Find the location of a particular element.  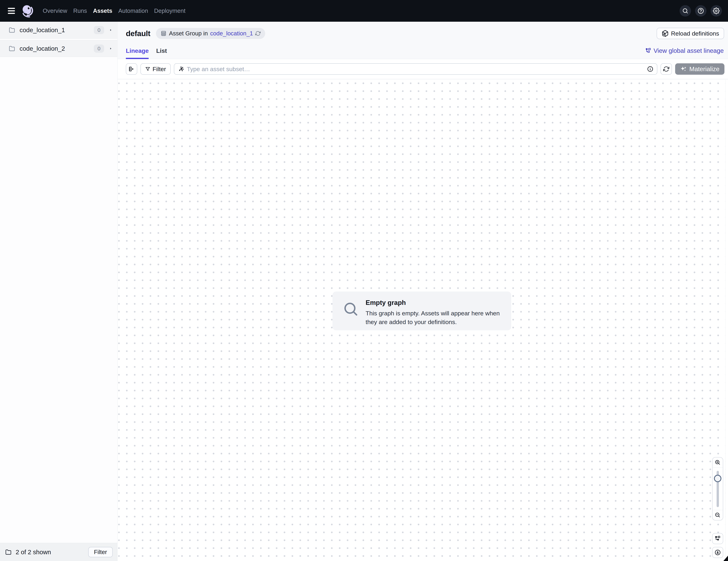

zoom-out-button is located at coordinates (718, 515).